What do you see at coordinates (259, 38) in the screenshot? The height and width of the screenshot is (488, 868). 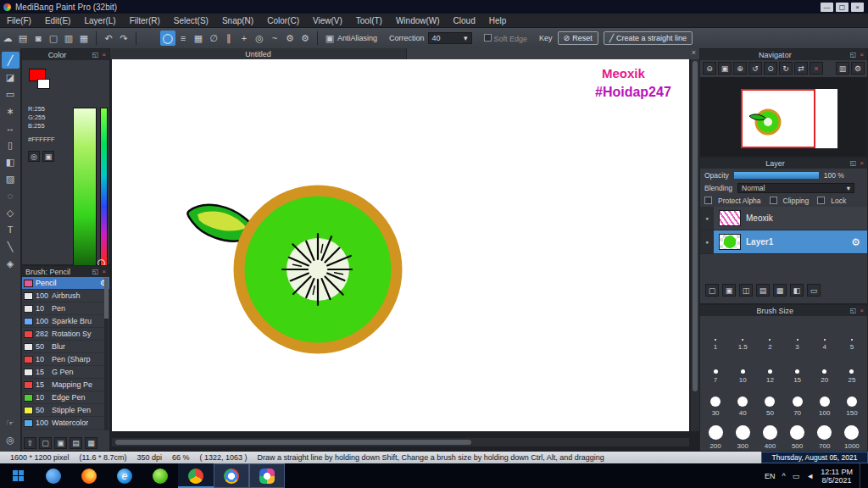 I see `snap-radial-icon: ◎` at bounding box center [259, 38].